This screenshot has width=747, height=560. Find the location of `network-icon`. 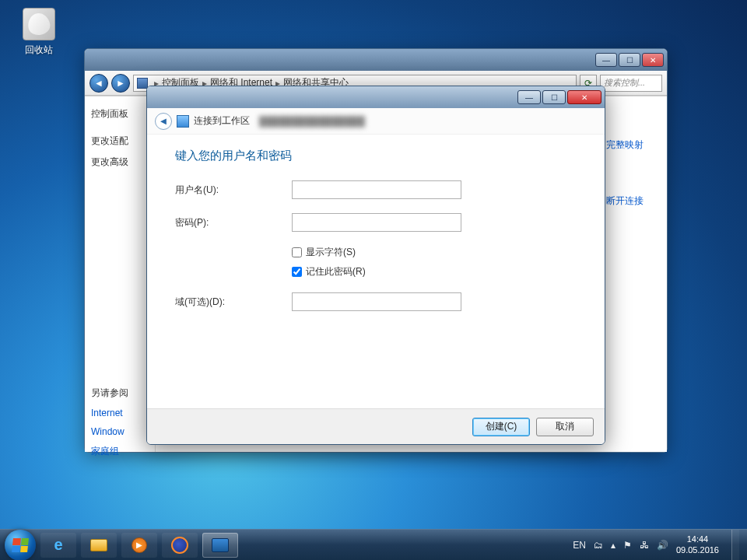

network-icon is located at coordinates (220, 545).